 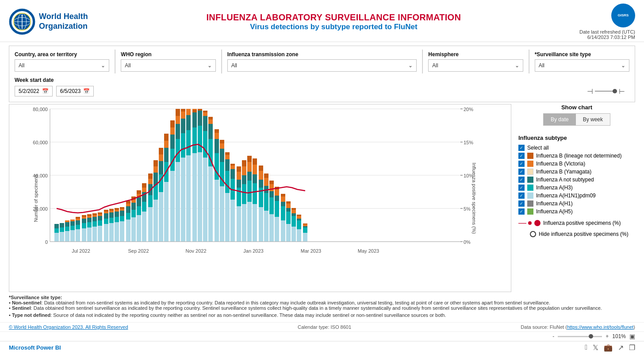 What do you see at coordinates (600, 327) in the screenshot?
I see `flunet-link: https://www.who.int/tools/flunet` at bounding box center [600, 327].